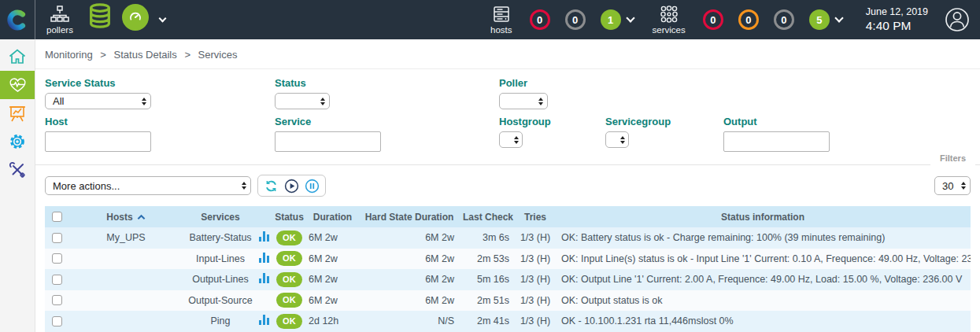 The width and height of the screenshot is (980, 332). I want to click on poller-label: Poller, so click(513, 83).